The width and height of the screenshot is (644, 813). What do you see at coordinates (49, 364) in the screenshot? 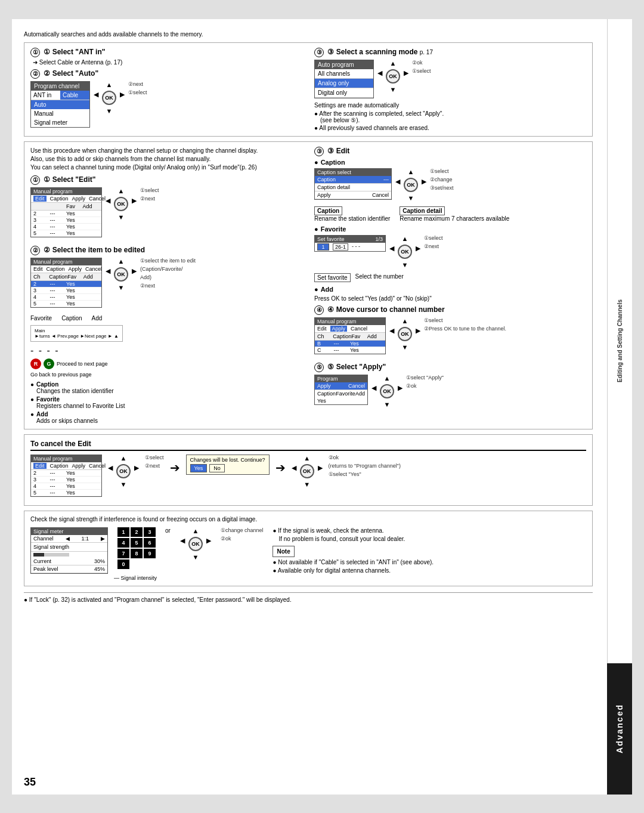
I see `green-button: G` at bounding box center [49, 364].